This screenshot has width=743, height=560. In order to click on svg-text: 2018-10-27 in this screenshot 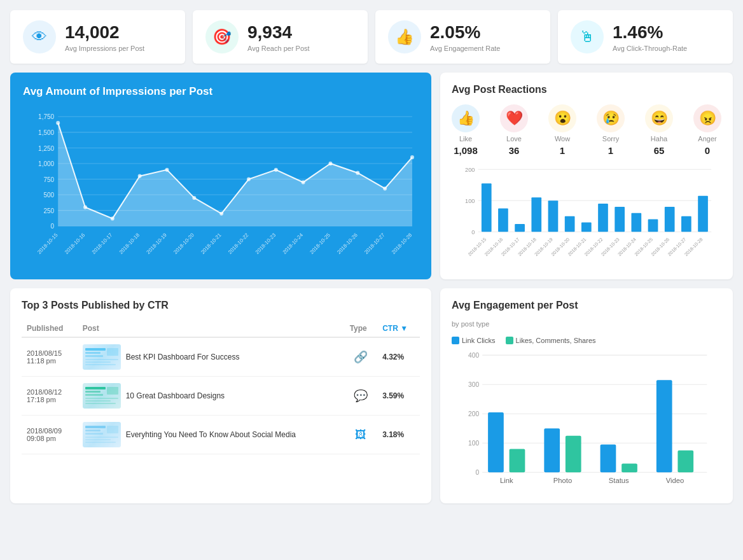, I will do `click(375, 243)`.